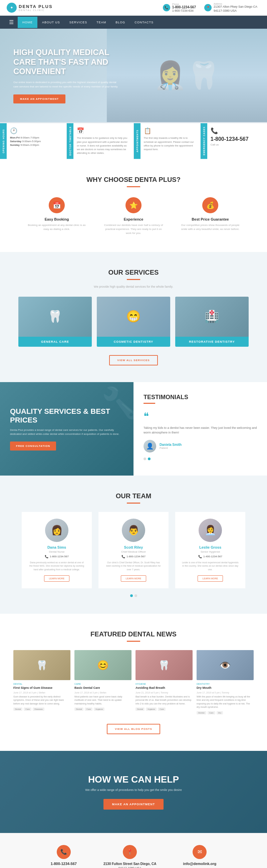 The image size is (267, 868). I want to click on team-member-3: 👩‍💼 Leslie Gross Senior Hygienist 📞 1-40…, so click(210, 550).